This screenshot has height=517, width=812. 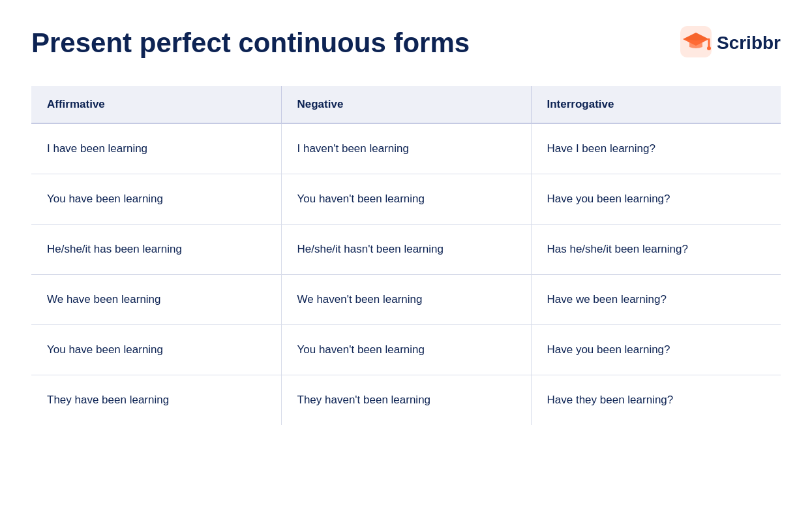 I want to click on cell-interrogative-2: Has he/she/it been learning?, so click(x=656, y=249).